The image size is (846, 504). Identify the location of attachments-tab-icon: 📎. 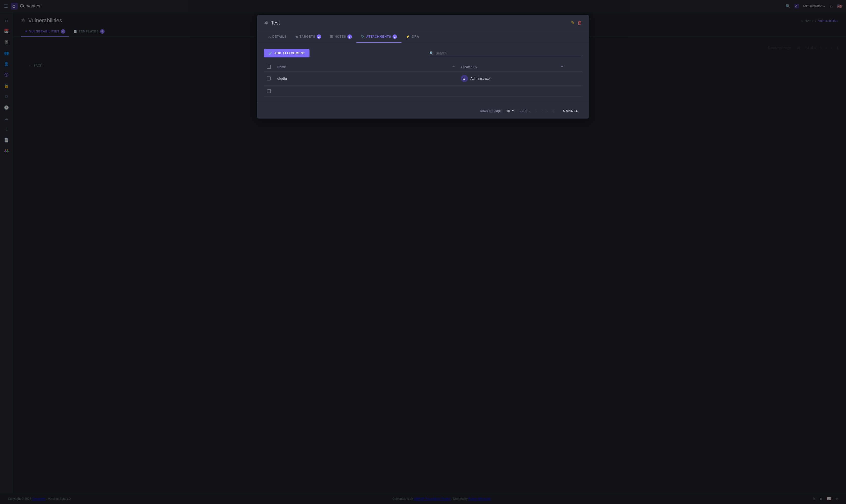
(363, 37).